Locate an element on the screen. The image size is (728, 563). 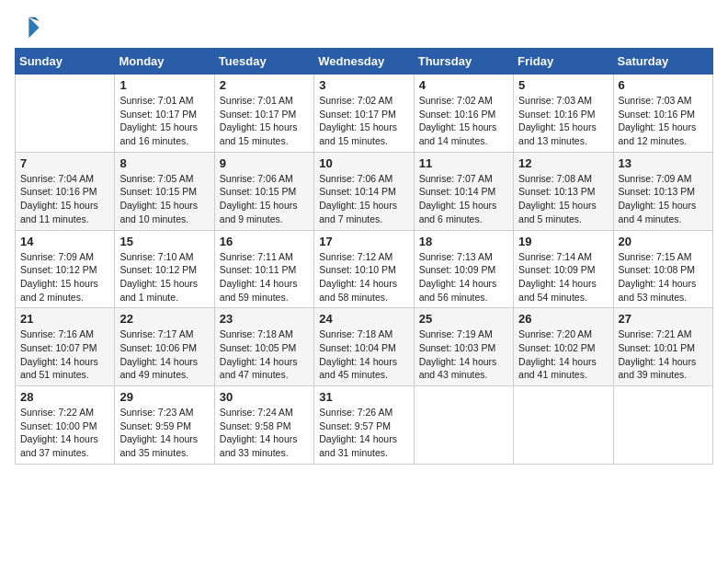
calendar-header-row: SundayMondayTuesdayWednesdayThursdayFrid… is located at coordinates (364, 62).